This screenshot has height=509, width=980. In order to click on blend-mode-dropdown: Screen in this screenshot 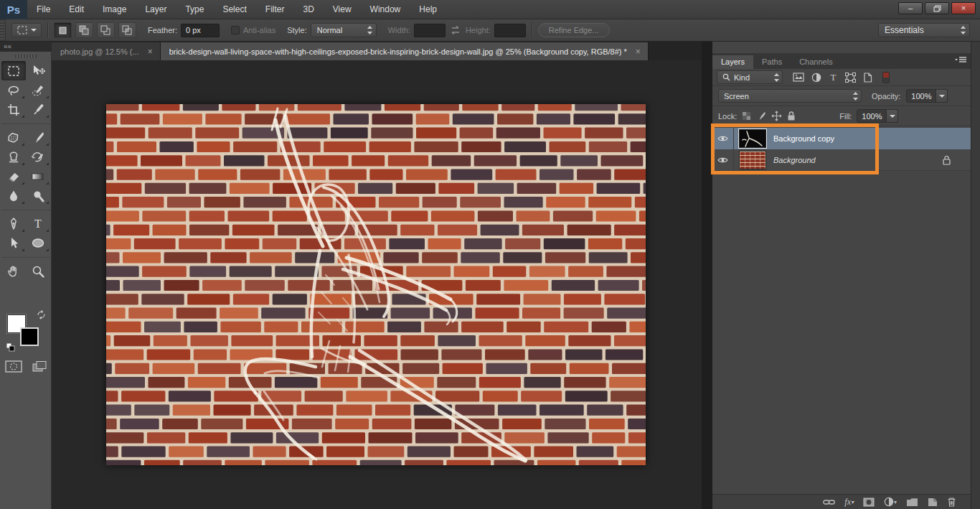, I will do `click(790, 96)`.